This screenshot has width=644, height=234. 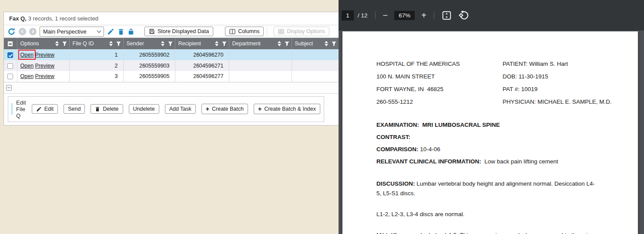 I want to click on lock-icon, so click(x=131, y=31).